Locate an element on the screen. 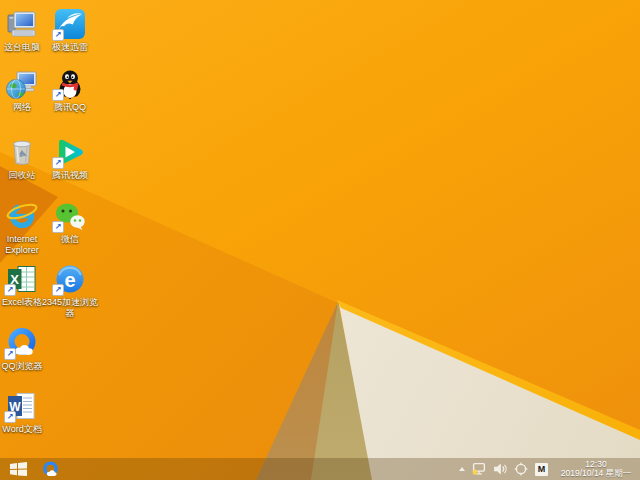  tencent-qq-icon is located at coordinates (70, 84).